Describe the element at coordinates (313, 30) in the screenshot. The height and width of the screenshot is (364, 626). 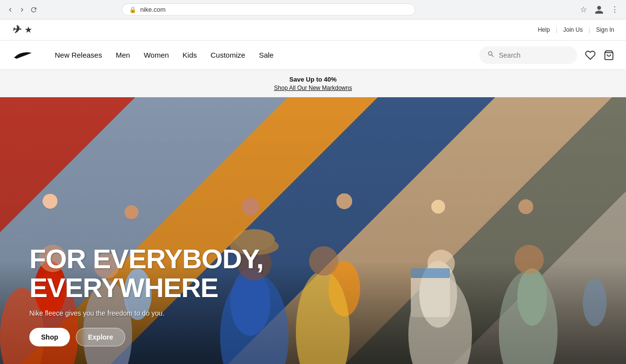
I see `utility-bar: ✈ ★ Help | Join Us | Sign In` at that location.